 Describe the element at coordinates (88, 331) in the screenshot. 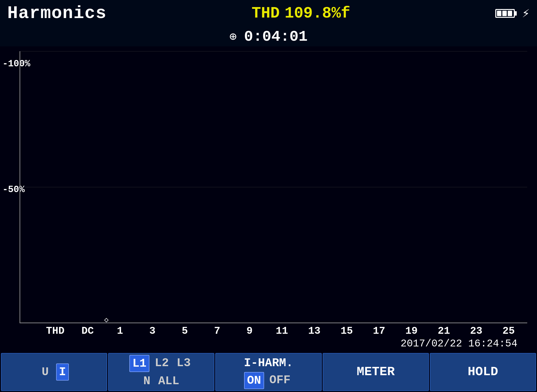

I see `x-label-DC: DC` at that location.